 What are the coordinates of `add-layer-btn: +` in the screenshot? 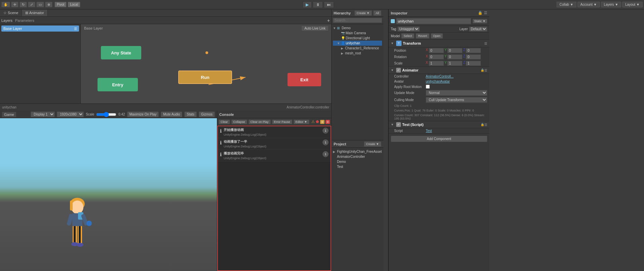 It's located at (329, 20).